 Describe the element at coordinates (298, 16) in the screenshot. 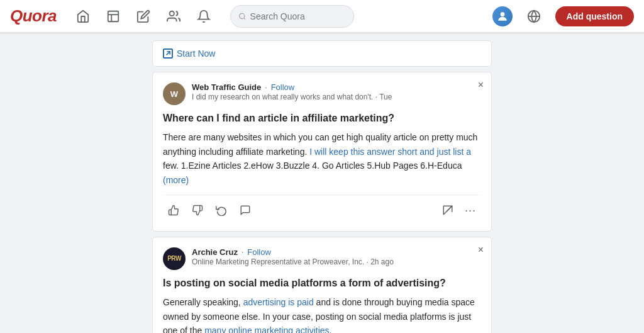

I see `search-input` at that location.